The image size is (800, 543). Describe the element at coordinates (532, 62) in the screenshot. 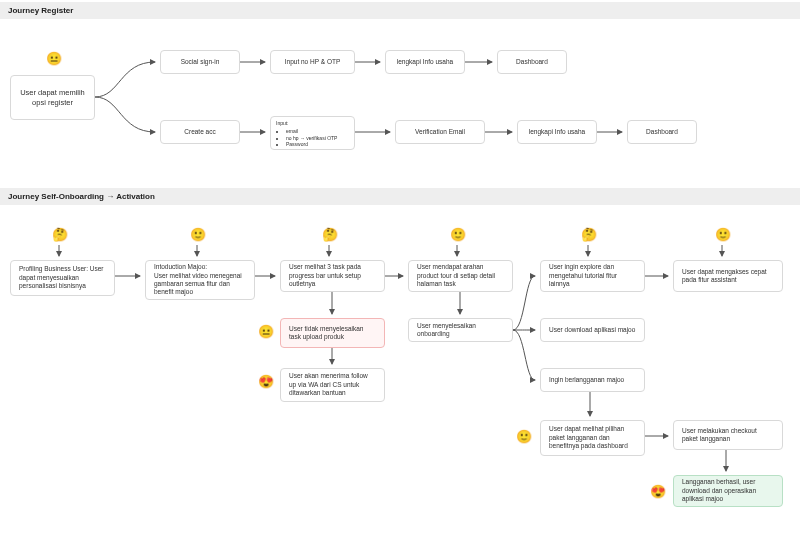

I see `node-dashboard-1: Dashboard` at that location.